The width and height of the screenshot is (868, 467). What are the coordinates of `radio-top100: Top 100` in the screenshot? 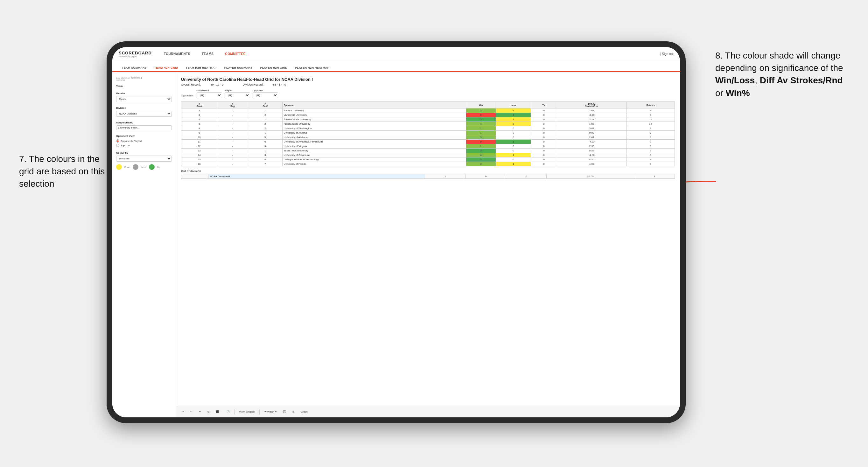 It's located at (144, 146).